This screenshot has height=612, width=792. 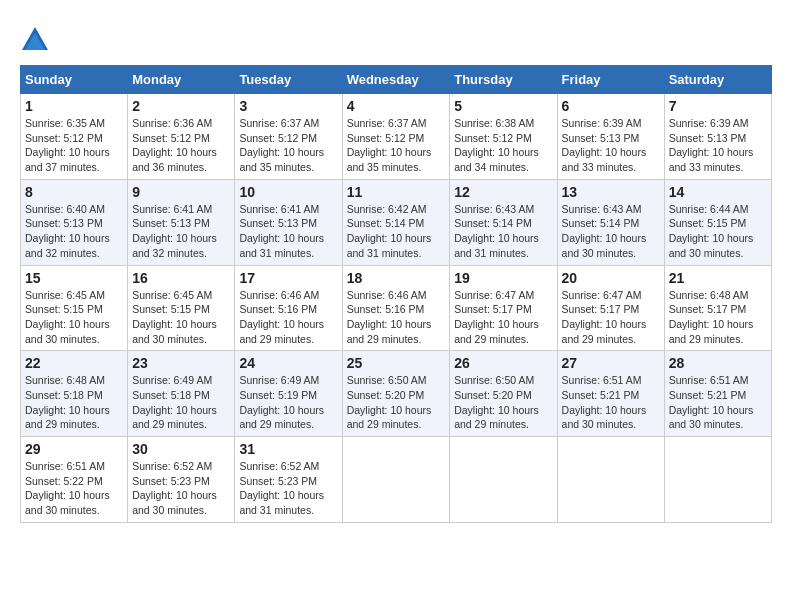 What do you see at coordinates (390, 402) in the screenshot?
I see `day-info: Sunrise: 6:50 AMSunset: 5:20 PMDaylight:…` at bounding box center [390, 402].